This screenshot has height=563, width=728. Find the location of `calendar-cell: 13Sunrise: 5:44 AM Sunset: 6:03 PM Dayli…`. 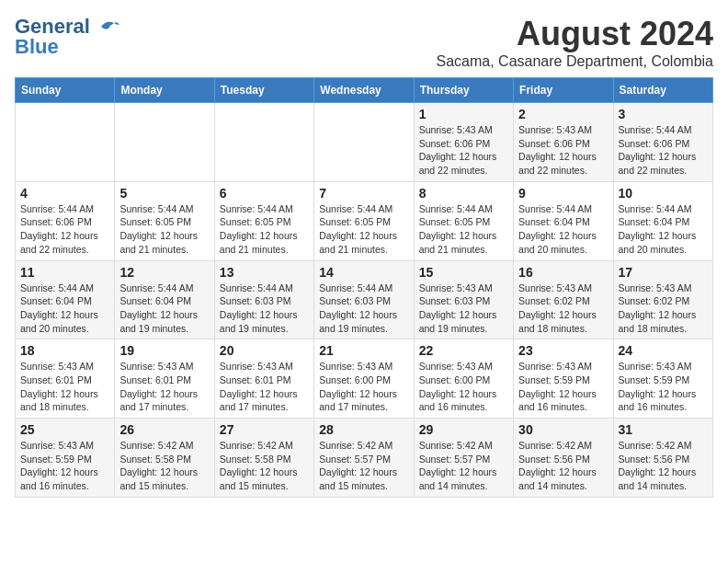

calendar-cell: 13Sunrise: 5:44 AM Sunset: 6:03 PM Dayli… is located at coordinates (264, 300).